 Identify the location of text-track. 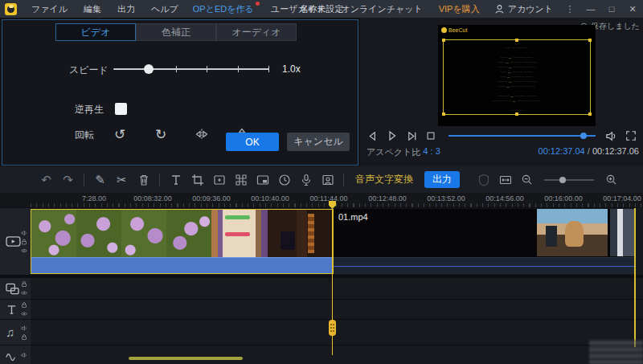
(322, 309).